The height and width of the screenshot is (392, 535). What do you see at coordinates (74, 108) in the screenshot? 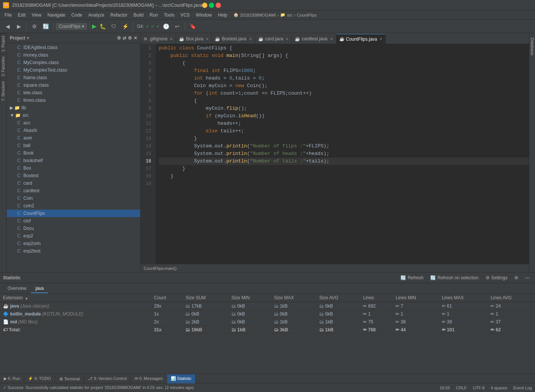
I see `tree-item-lib: ▶ 📁 lib` at bounding box center [74, 108].